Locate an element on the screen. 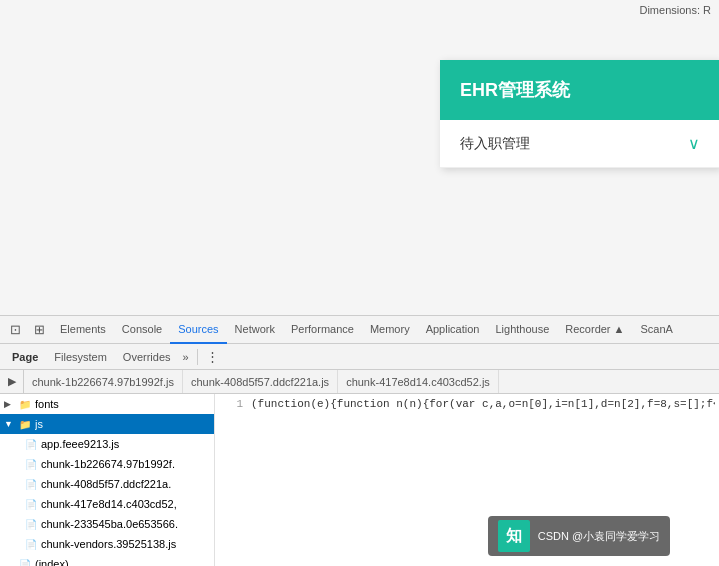 This screenshot has height=566, width=719. tree-item-chunk233: 📄 chunk-233545ba.0e653566. is located at coordinates (107, 524).